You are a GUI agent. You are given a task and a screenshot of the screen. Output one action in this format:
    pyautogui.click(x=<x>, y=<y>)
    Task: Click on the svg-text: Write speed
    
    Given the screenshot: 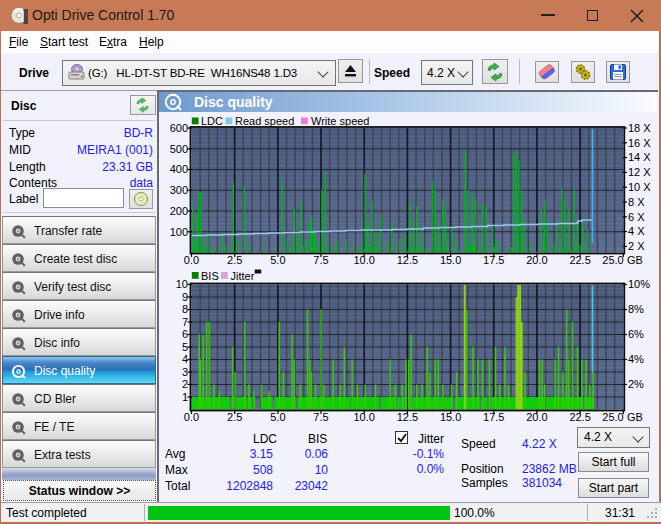 What is the action you would take?
    pyautogui.click(x=340, y=121)
    